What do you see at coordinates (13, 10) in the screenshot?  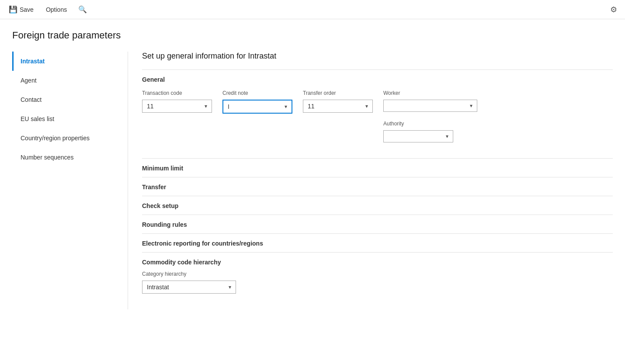 I see `save-icon: 💾` at bounding box center [13, 10].